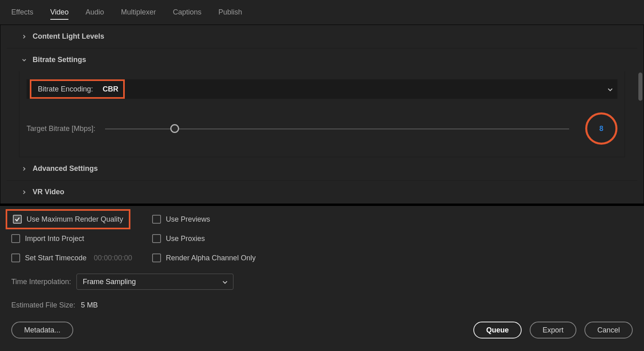 The width and height of the screenshot is (644, 351). I want to click on check-render-alpha-only: Render Alpha Channel Only, so click(392, 258).